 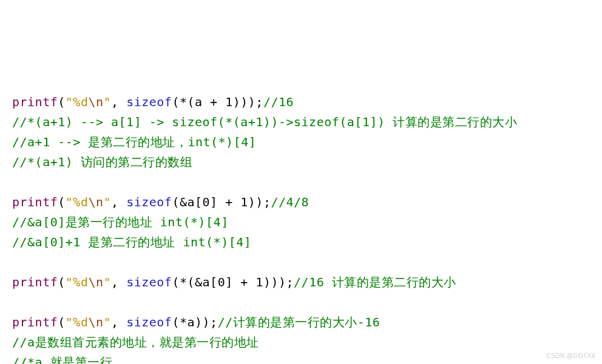 I want to click on code-segment: (*(a + 1)));, so click(x=217, y=102).